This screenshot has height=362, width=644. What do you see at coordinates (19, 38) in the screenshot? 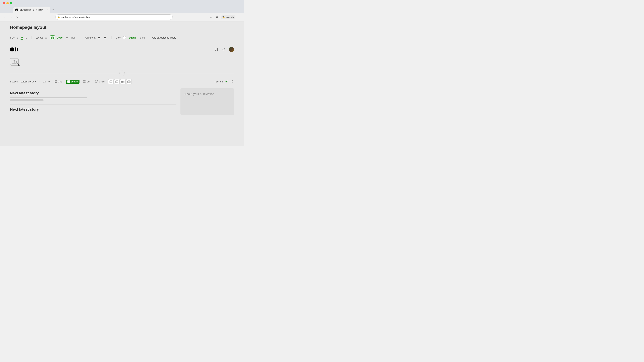
I see `size-group: Size S M L` at bounding box center [19, 38].